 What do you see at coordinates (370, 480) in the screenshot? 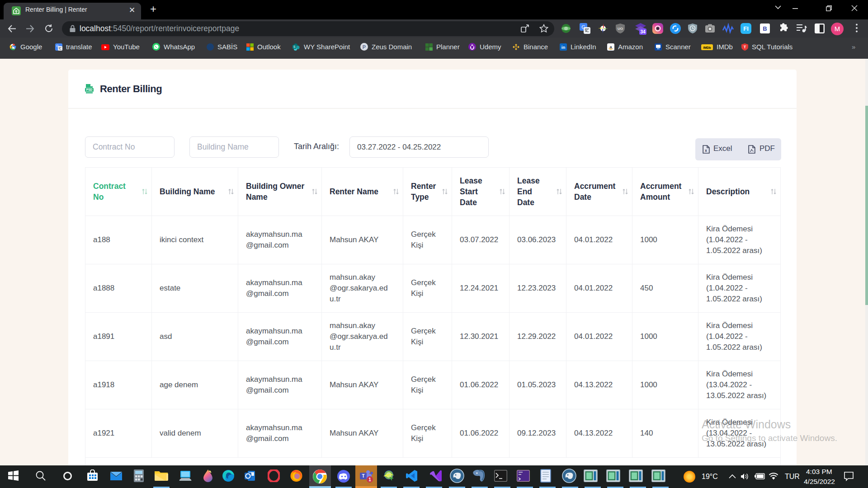
I see `svg-text: 1` at bounding box center [370, 480].